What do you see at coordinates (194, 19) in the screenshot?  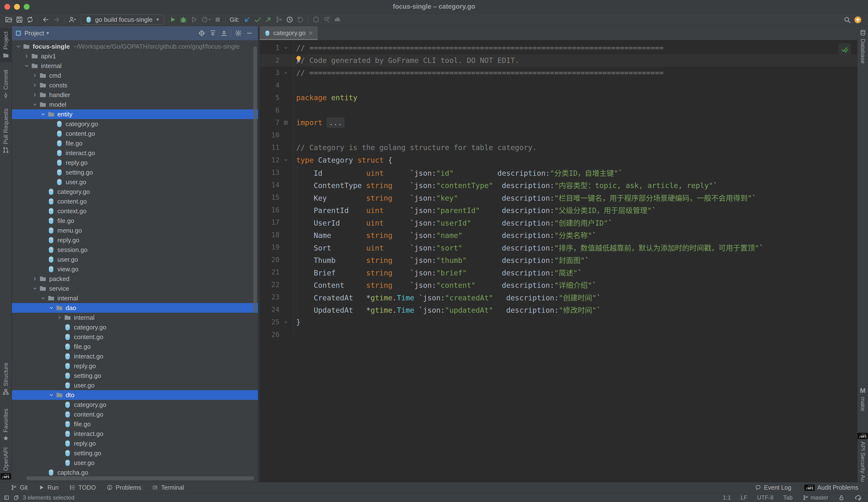 I see `coverage-button` at bounding box center [194, 19].